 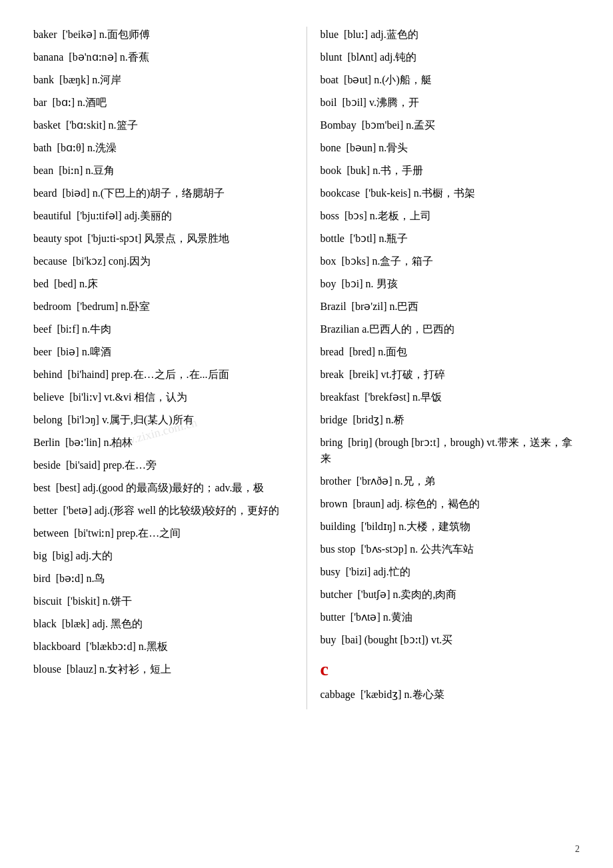 I want to click on phonetic: ['betə], so click(x=77, y=511).